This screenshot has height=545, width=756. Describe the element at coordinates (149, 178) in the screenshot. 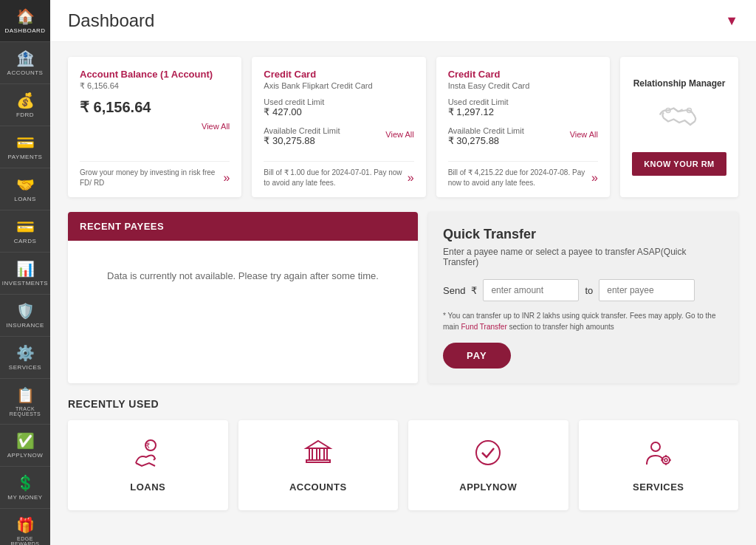

I see `account-balance-footer-text: Grow your money by investing in risk fre…` at that location.